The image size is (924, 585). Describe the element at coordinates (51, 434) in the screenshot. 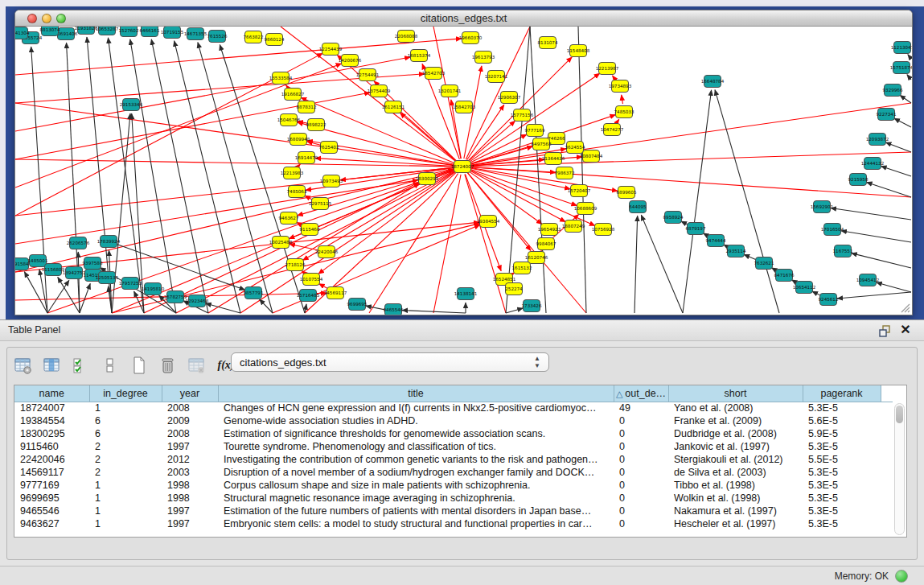

I see `table-cell: 18300295` at that location.